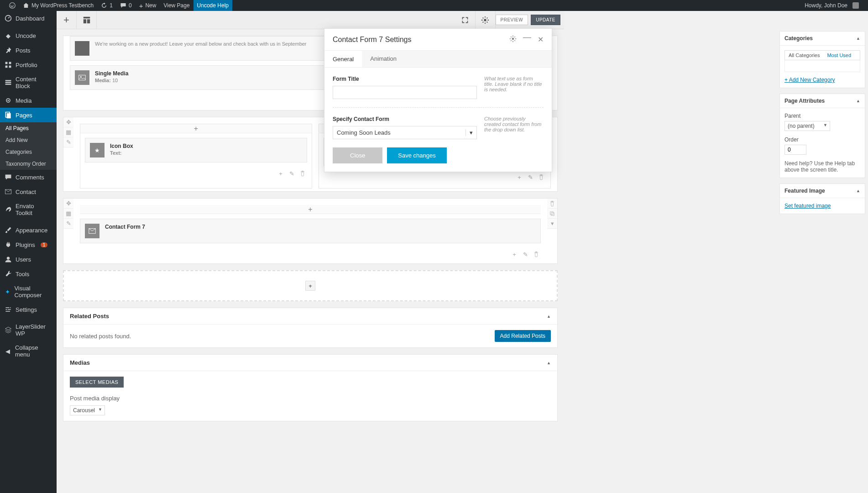 This screenshot has height=493, width=868. I want to click on nav-portfolio: Portfolio, so click(28, 65).